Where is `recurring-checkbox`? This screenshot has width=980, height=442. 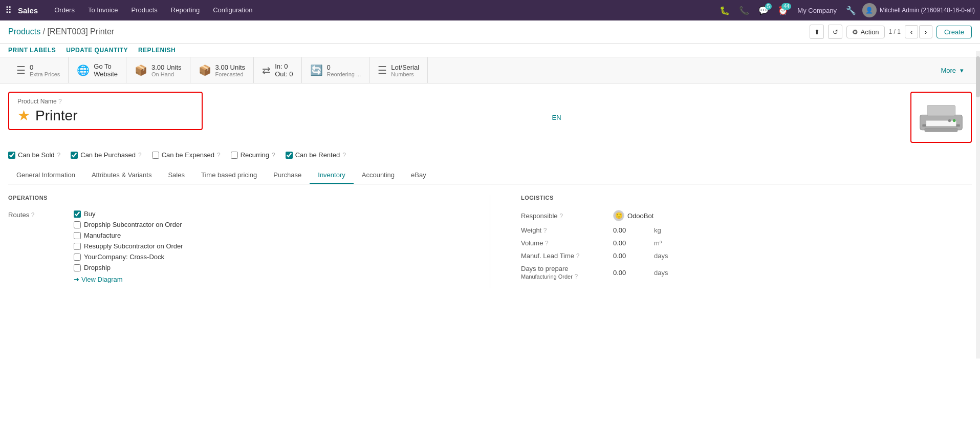 recurring-checkbox is located at coordinates (234, 155).